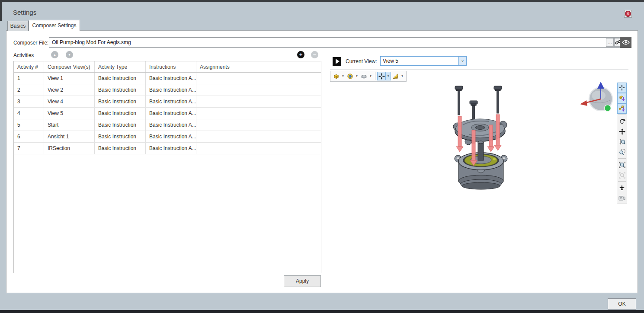 The image size is (644, 313). Describe the element at coordinates (622, 152) in the screenshot. I see `zoom-area-button` at that location.